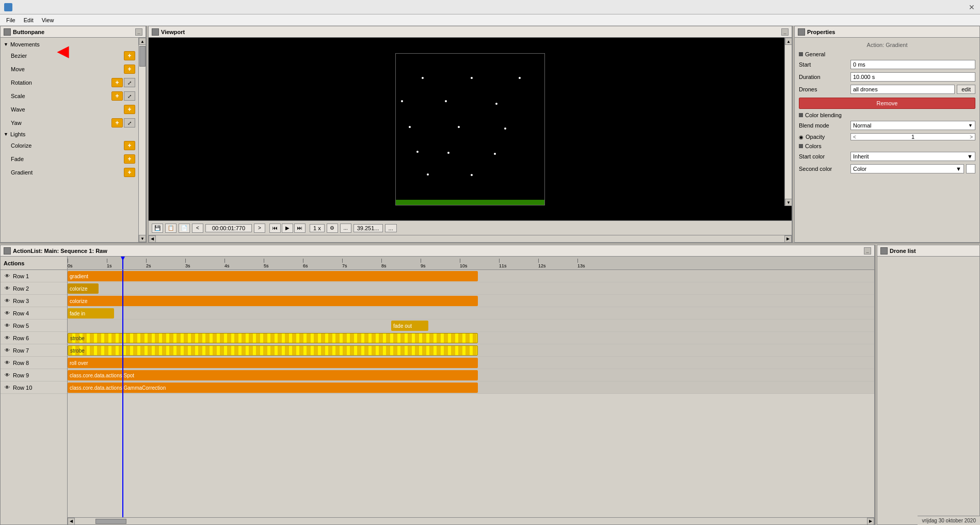 This screenshot has height=525, width=980. Describe the element at coordinates (801, 137) in the screenshot. I see `eye-icon: ◉` at that location.